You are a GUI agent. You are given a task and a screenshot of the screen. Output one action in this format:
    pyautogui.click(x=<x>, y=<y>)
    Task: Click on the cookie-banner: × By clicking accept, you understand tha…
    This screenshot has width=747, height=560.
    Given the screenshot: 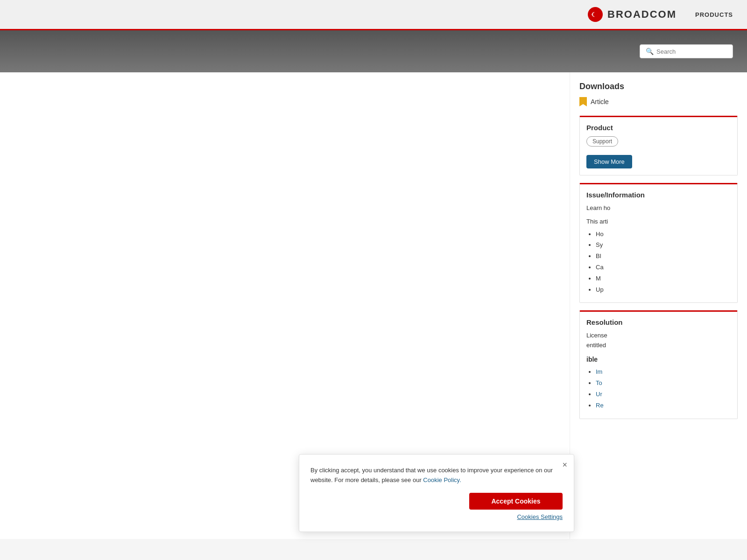 What is the action you would take?
    pyautogui.click(x=437, y=493)
    